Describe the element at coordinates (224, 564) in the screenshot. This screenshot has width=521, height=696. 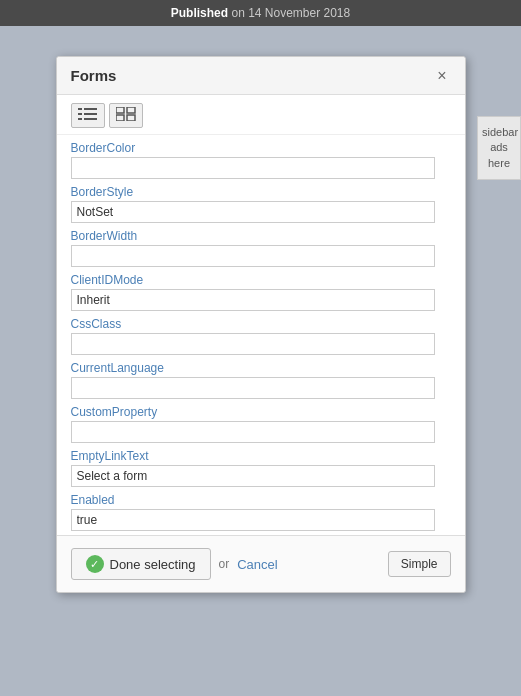
I see `or-text: or` at that location.